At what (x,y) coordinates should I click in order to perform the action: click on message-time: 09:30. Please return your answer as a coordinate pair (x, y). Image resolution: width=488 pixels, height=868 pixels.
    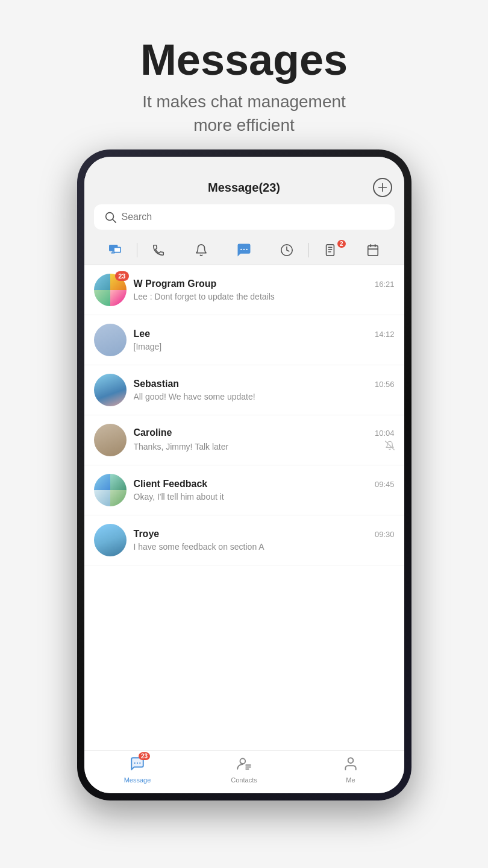
    Looking at the image, I should click on (384, 534).